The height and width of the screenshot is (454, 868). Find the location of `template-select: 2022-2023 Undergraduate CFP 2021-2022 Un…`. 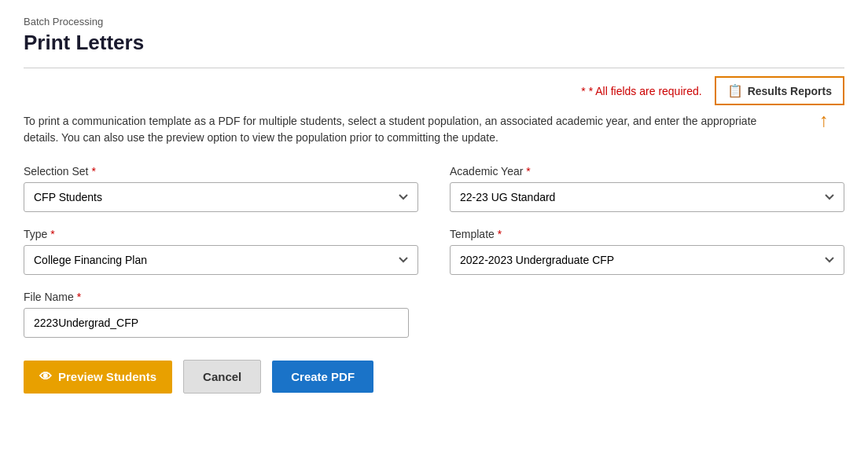

template-select: 2022-2023 Undergraduate CFP 2021-2022 Un… is located at coordinates (647, 260).